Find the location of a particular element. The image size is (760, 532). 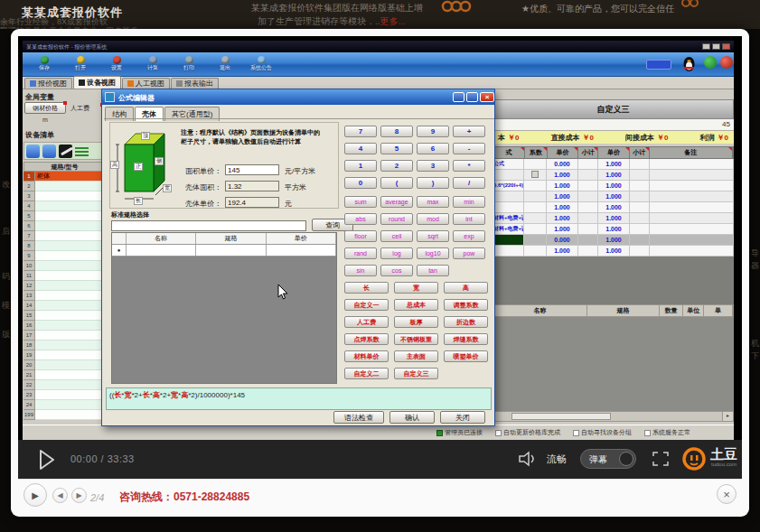

spec-grid-header: 名称规格单价 is located at coordinates (224, 238).